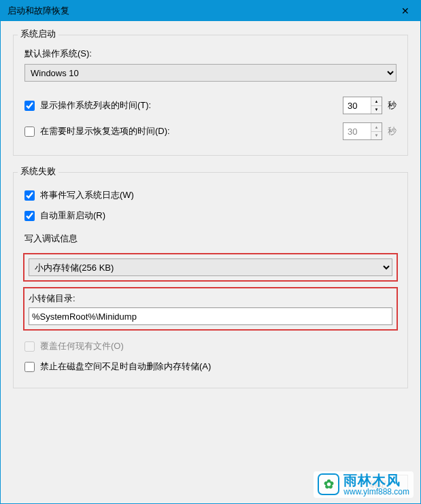  I want to click on write-event-log-label: 将事件写入系统日志(W), so click(218, 195).